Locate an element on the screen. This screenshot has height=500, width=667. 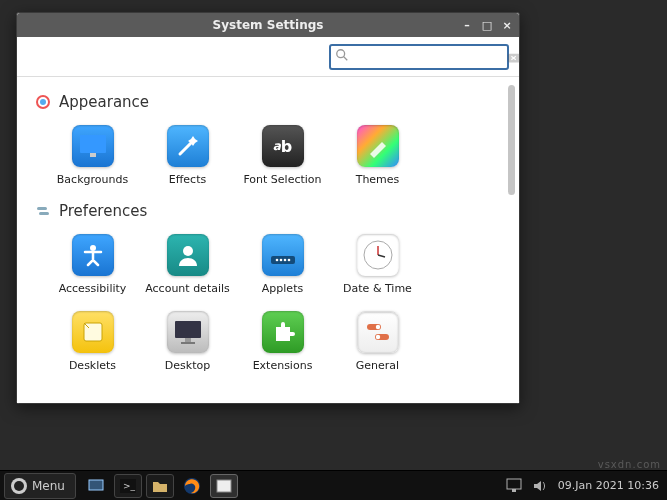
window-title: System Settings is located at coordinates (268, 25).